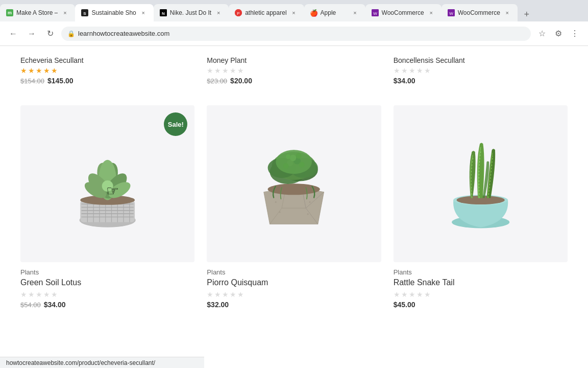  What do you see at coordinates (481, 305) in the screenshot?
I see `product-price-3: $45.00` at bounding box center [481, 305].